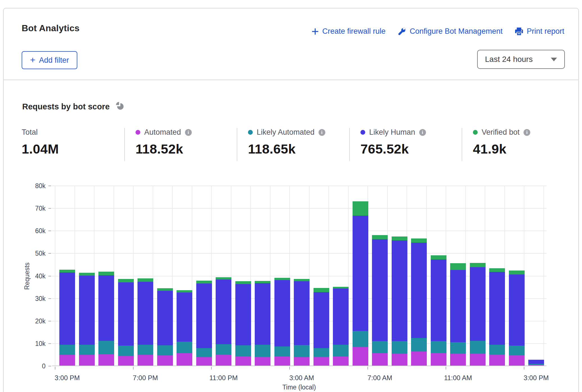 The width and height of the screenshot is (582, 392). I want to click on bar-1100am, so click(458, 314).